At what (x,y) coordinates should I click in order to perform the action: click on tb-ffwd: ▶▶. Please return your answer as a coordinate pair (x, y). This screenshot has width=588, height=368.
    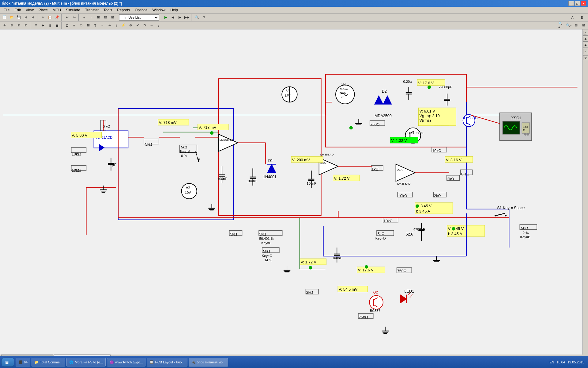
    Looking at the image, I should click on (187, 17).